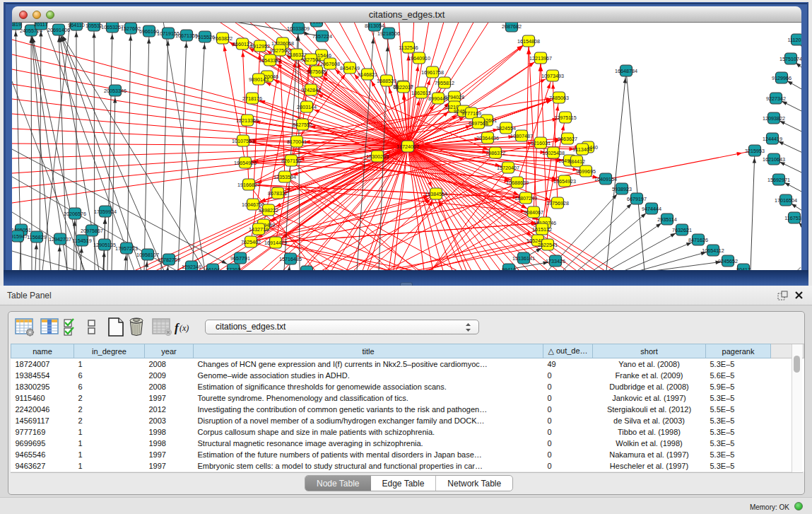 This screenshot has height=514, width=812. What do you see at coordinates (242, 44) in the screenshot?
I see `svg-text: 8660123` at bounding box center [242, 44].